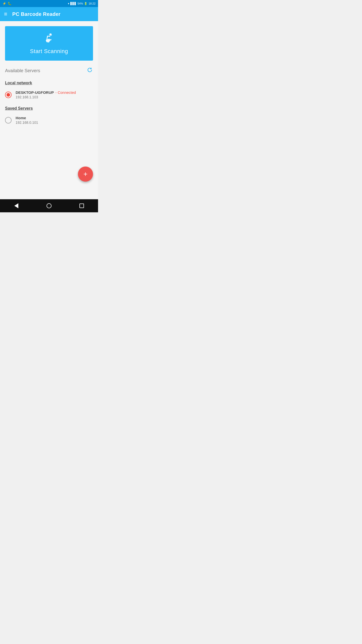  Describe the element at coordinates (82, 4) in the screenshot. I see `status-bar-right: ▾ ▋▋▋ 54% 🔋 18:22` at that location.